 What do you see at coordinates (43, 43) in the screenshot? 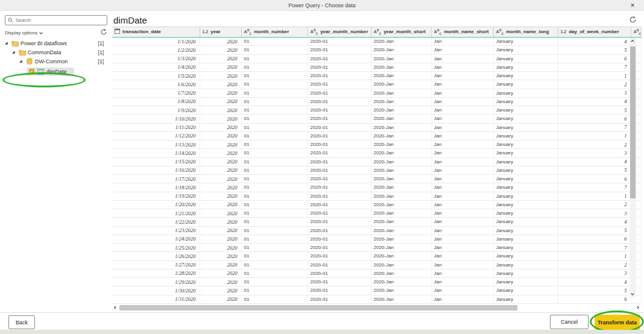
I see `tree-item-label: Power BI dataflows` at bounding box center [43, 43].